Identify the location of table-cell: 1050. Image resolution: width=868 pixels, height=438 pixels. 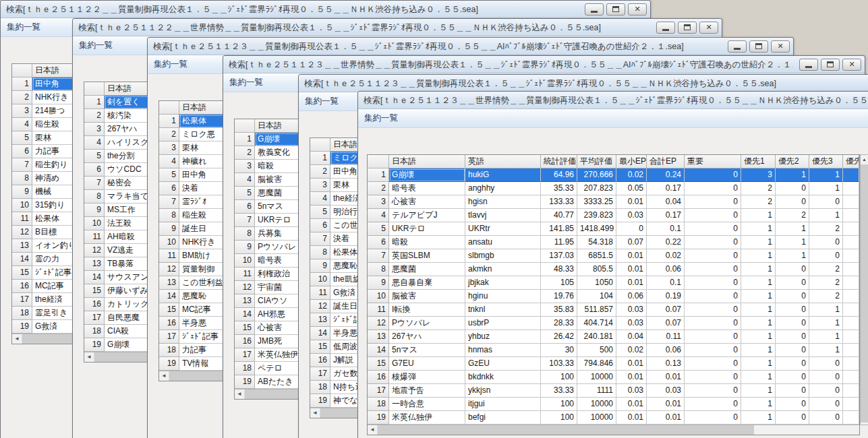
(597, 283).